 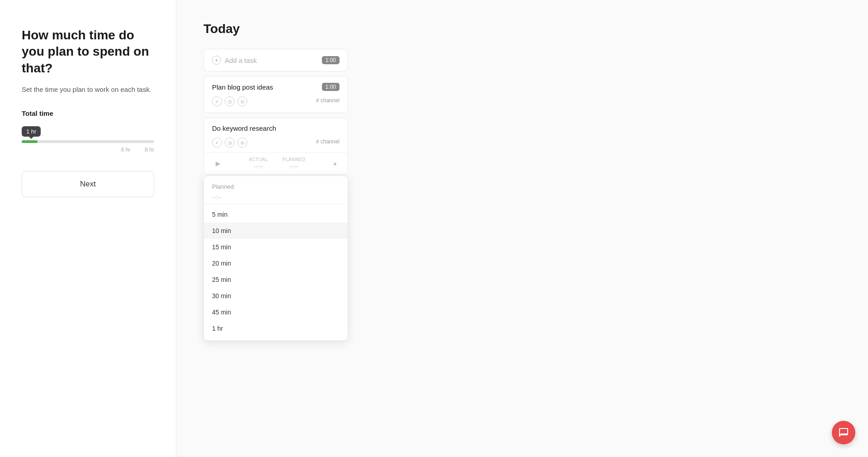 What do you see at coordinates (276, 258) in the screenshot?
I see `planned-time-dropdown: Planned: --:-- 5 min 10 min 15 min 20 mi…` at bounding box center [276, 258].